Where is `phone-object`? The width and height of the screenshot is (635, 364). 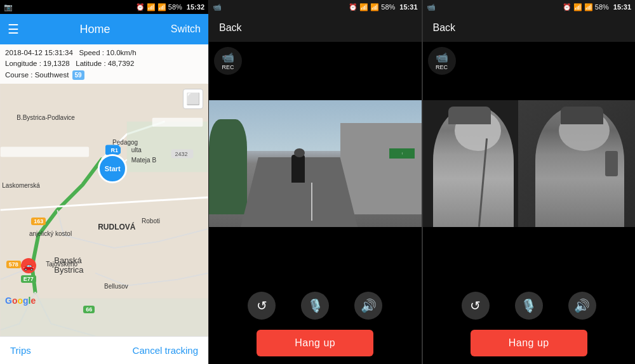
phone-object is located at coordinates (612, 164).